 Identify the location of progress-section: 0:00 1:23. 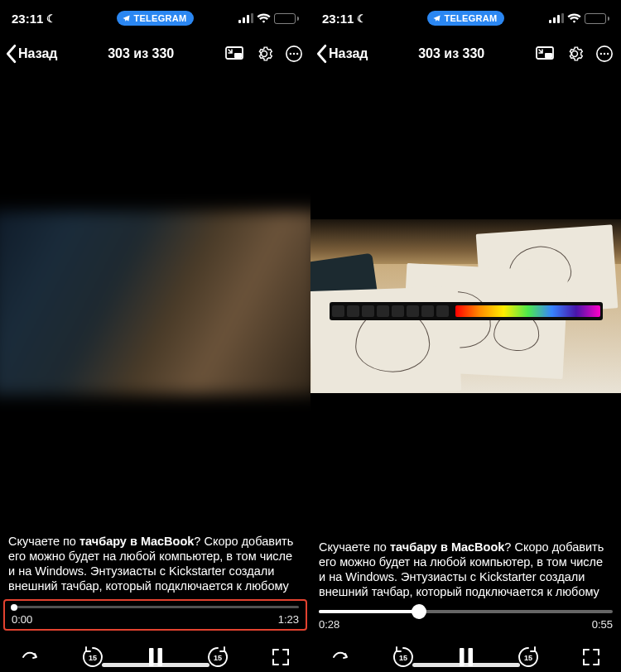
(156, 615).